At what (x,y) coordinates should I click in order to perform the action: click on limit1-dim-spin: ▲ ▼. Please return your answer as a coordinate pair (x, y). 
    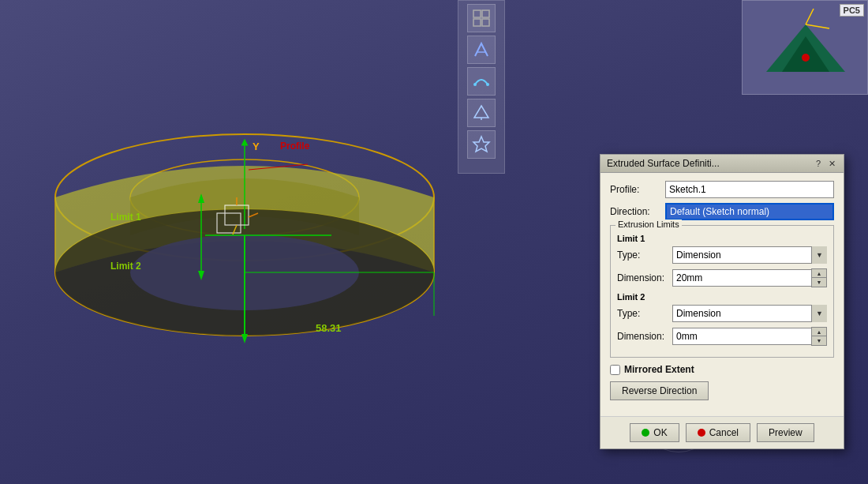
    Looking at the image, I should click on (750, 278).